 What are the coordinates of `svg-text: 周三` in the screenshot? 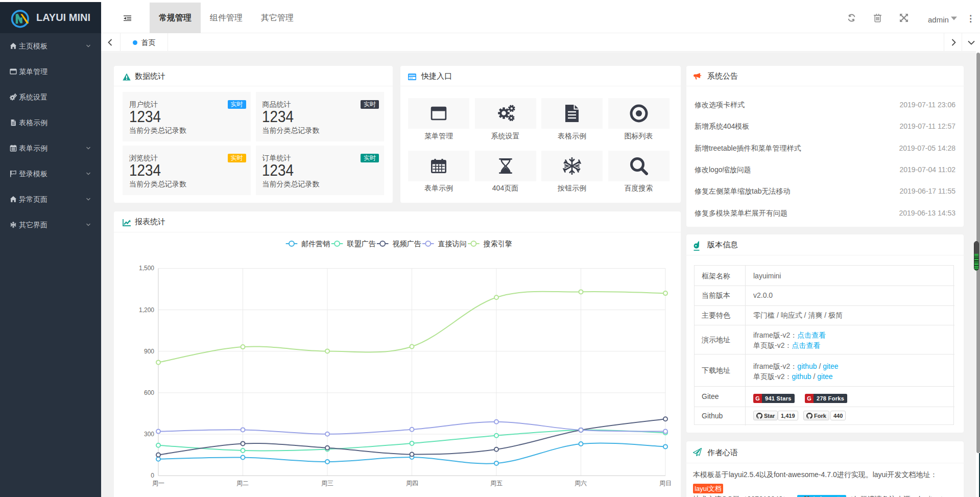 It's located at (327, 483).